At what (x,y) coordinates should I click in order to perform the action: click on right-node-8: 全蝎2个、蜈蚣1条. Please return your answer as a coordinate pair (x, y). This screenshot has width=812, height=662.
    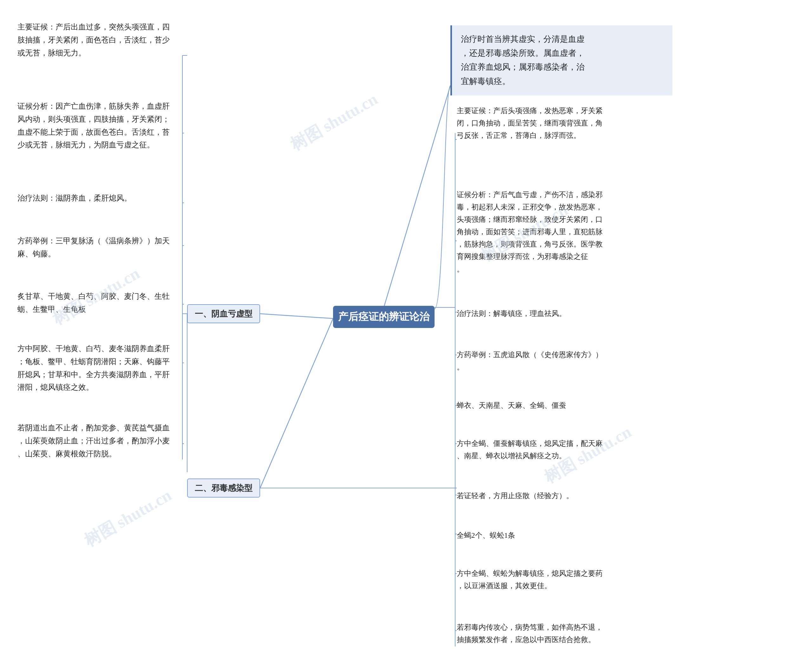
    Looking at the image, I should click on (552, 535).